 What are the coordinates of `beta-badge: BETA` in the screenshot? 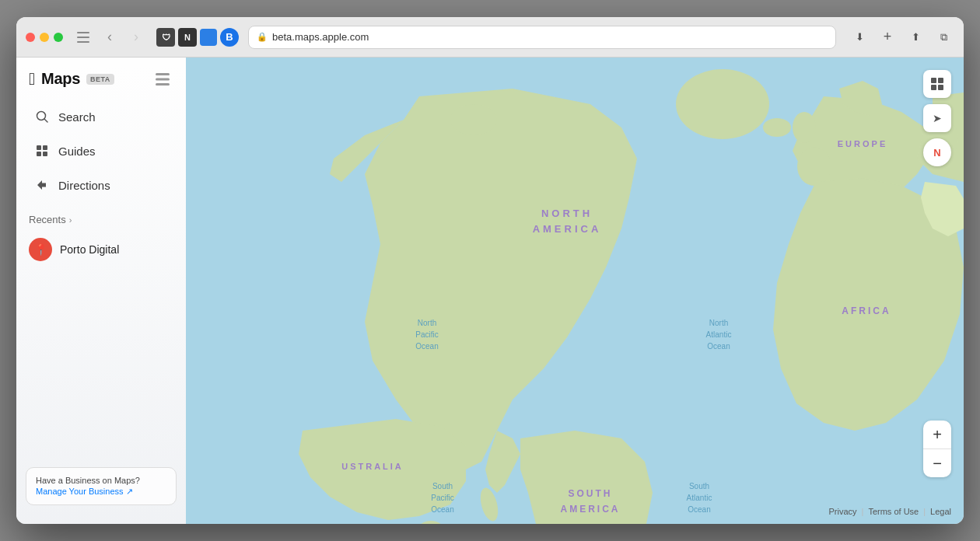 It's located at (100, 79).